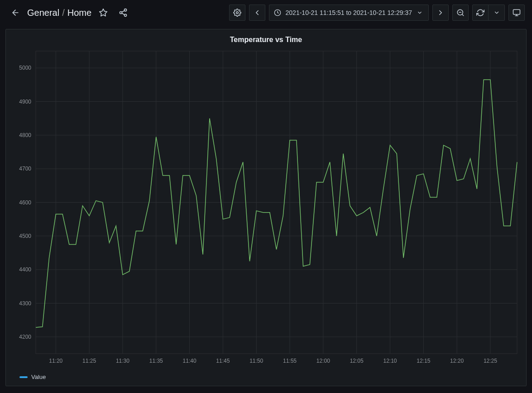 This screenshot has height=393, width=532. Describe the element at coordinates (257, 13) in the screenshot. I see `time-range-back-button` at that location.